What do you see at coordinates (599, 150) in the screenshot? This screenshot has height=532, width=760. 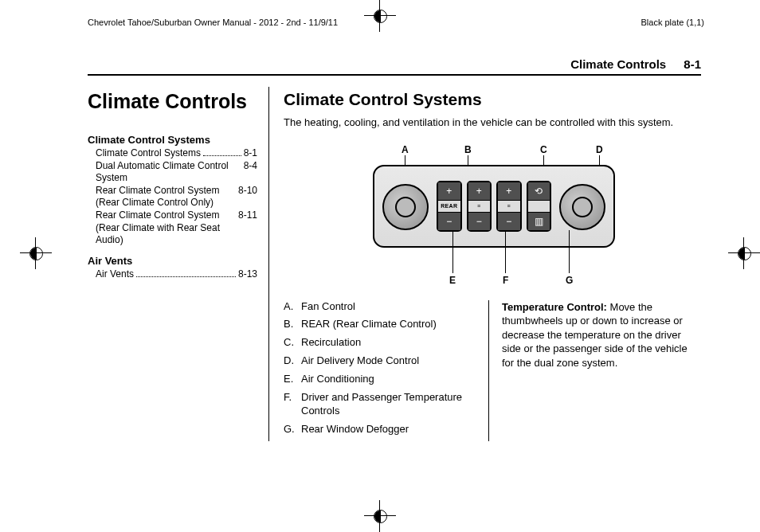 I see `callout-d: D` at bounding box center [599, 150].